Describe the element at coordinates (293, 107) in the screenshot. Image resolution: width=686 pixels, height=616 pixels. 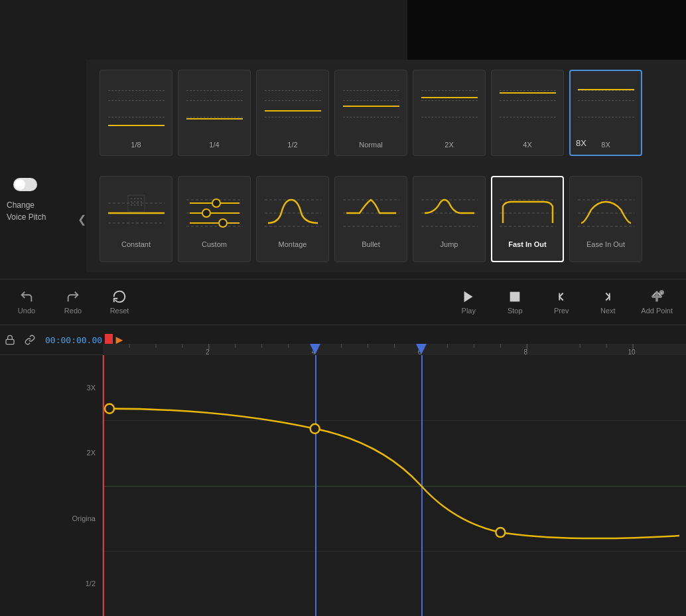
I see `speed-card-1-2-lines` at that location.